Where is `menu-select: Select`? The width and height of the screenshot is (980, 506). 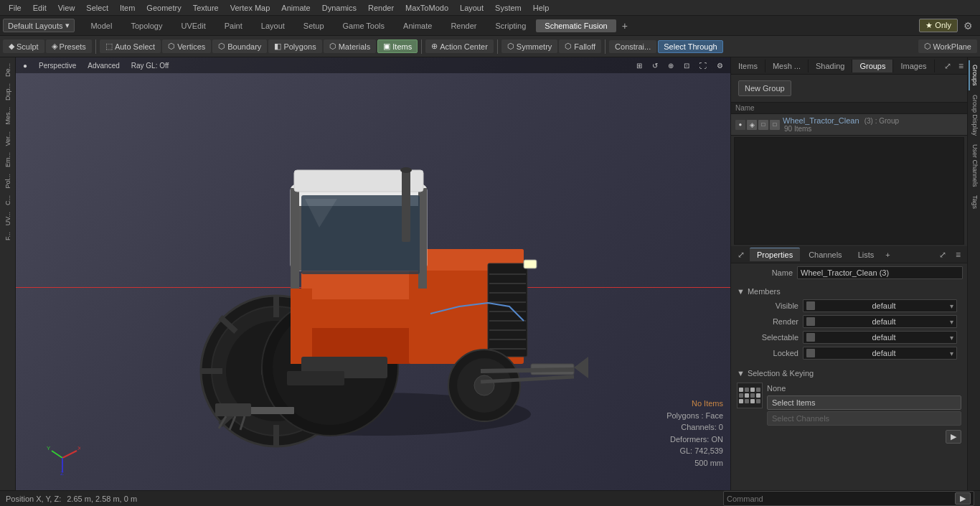 menu-select: Select is located at coordinates (98, 8).